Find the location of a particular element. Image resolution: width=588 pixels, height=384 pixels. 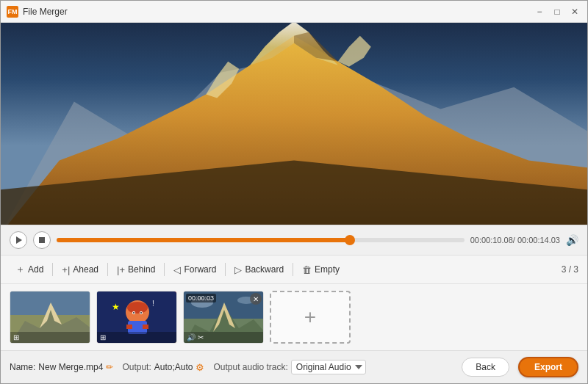

edit-toolbar: ＋ Add +| Ahead |+ Behind ◁ Forward ▷ Bac… is located at coordinates (294, 269).